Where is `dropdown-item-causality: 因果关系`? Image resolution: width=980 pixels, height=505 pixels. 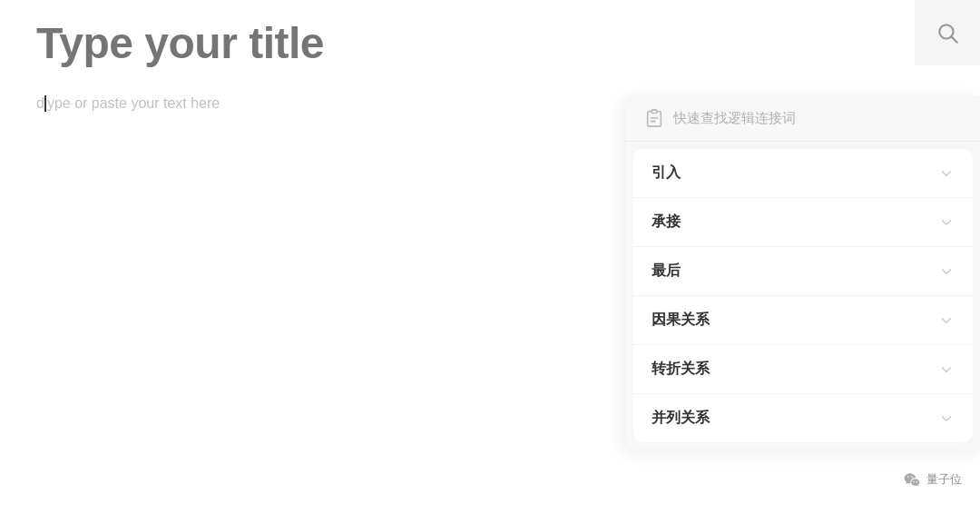 dropdown-item-causality: 因果关系 is located at coordinates (803, 321).